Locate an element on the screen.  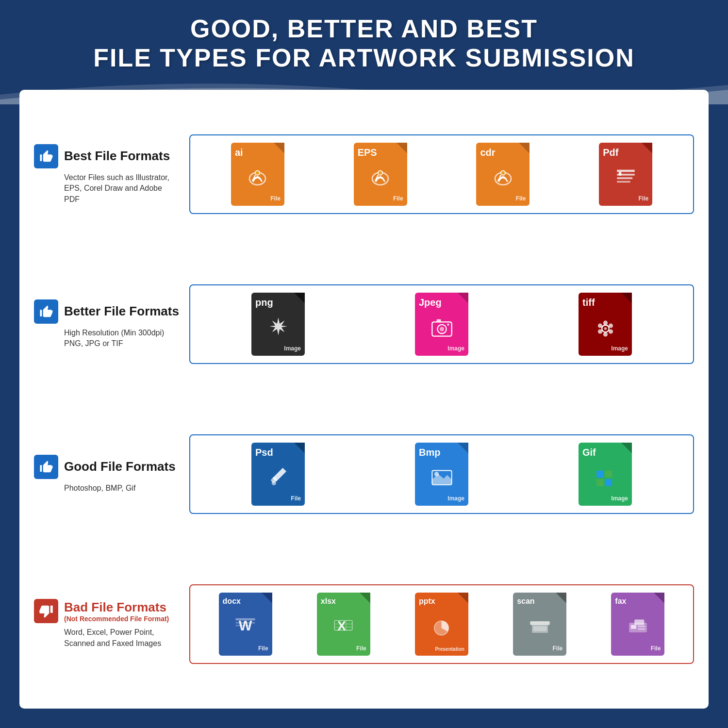
file-shape-psd: Psd File is located at coordinates (278, 474).